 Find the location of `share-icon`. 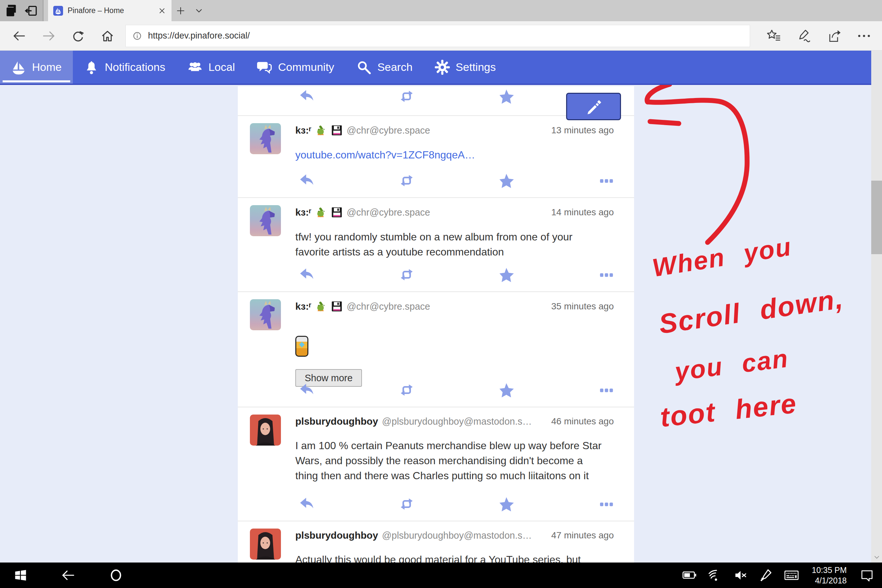

share-icon is located at coordinates (834, 36).